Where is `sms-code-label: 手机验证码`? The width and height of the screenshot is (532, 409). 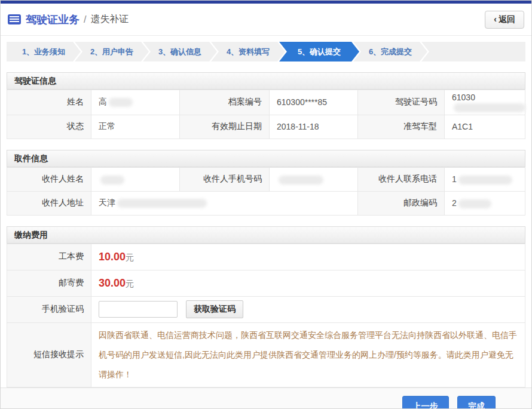
sms-code-label: 手机验证码 is located at coordinates (49, 309).